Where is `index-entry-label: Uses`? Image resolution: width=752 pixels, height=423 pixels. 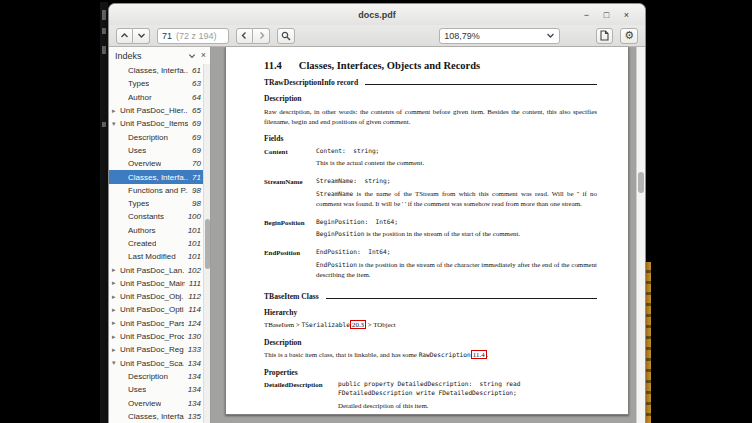 index-entry-label: Uses is located at coordinates (137, 390).